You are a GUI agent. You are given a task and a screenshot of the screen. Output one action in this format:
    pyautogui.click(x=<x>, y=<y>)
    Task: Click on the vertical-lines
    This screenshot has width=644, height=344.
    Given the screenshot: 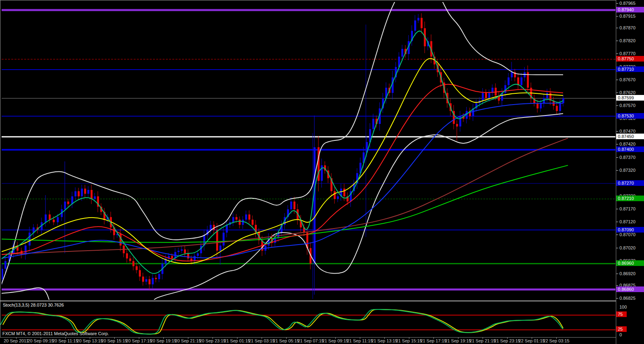 What is the action you would take?
    pyautogui.click(x=339, y=162)
    